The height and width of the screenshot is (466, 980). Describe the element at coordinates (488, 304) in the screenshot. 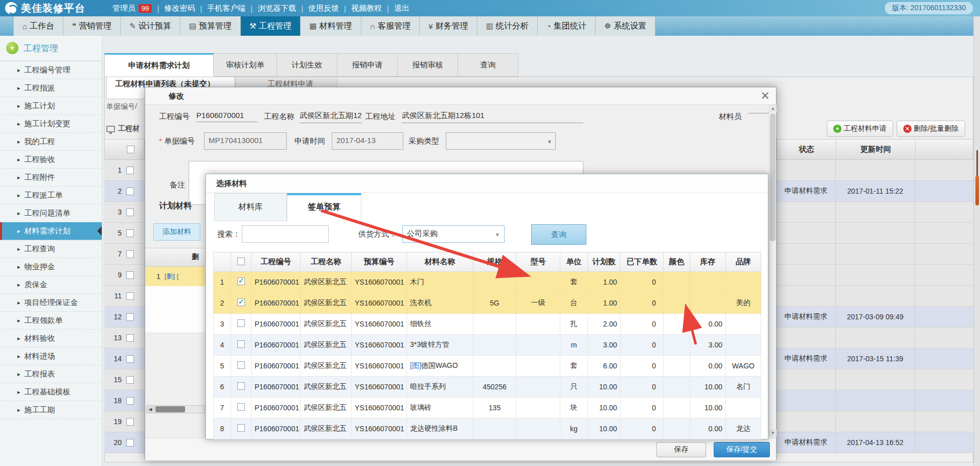

I see `material-row: 2P1606070001武侯区新北五YS1606070001洗衣机5G一级台1.…` at that location.